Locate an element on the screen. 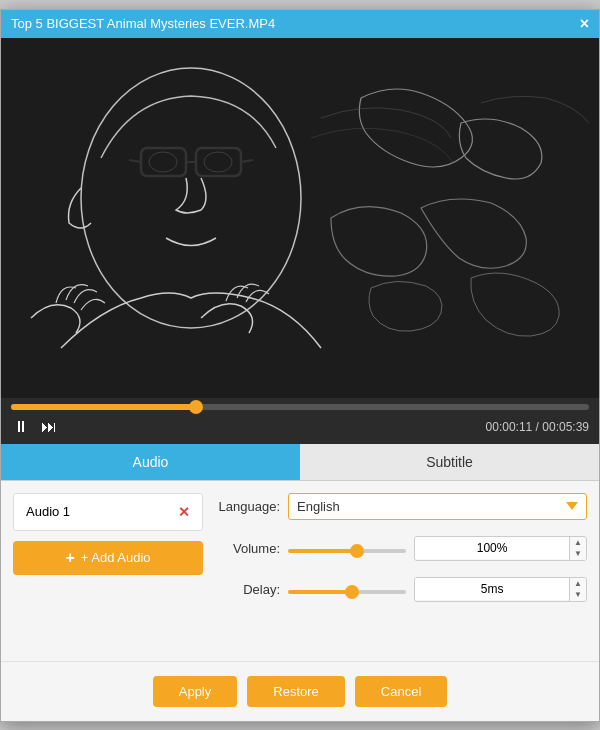 This screenshot has height=730, width=600. close-button: × is located at coordinates (584, 24).